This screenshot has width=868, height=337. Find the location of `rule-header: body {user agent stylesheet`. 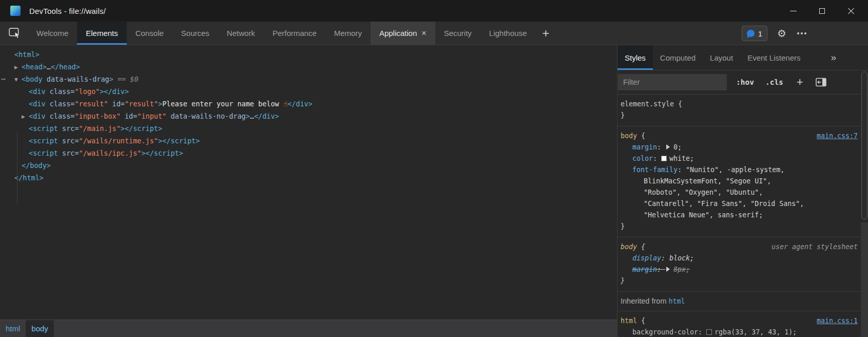

rule-header: body {user agent stylesheet is located at coordinates (728, 247).